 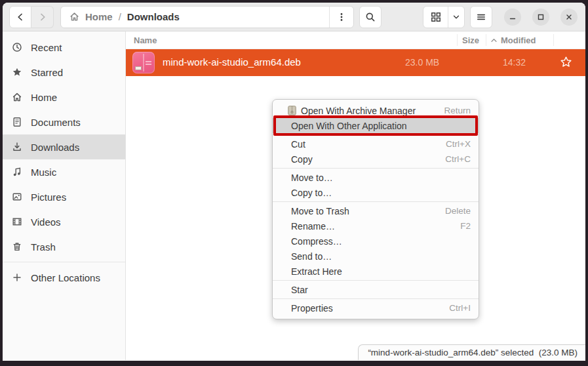 What do you see at coordinates (207, 17) in the screenshot?
I see `path-bar: Home / Downloads` at bounding box center [207, 17].